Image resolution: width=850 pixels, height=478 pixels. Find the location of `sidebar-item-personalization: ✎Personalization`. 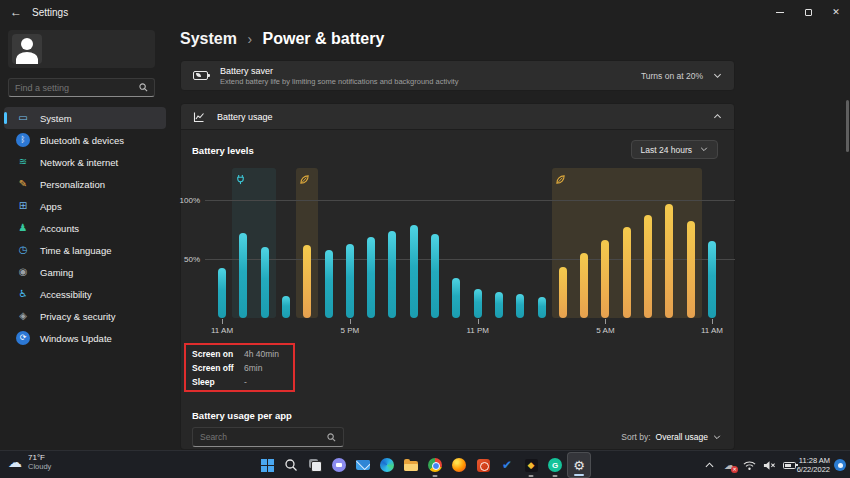

sidebar-item-personalization: ✎Personalization is located at coordinates (85, 184).